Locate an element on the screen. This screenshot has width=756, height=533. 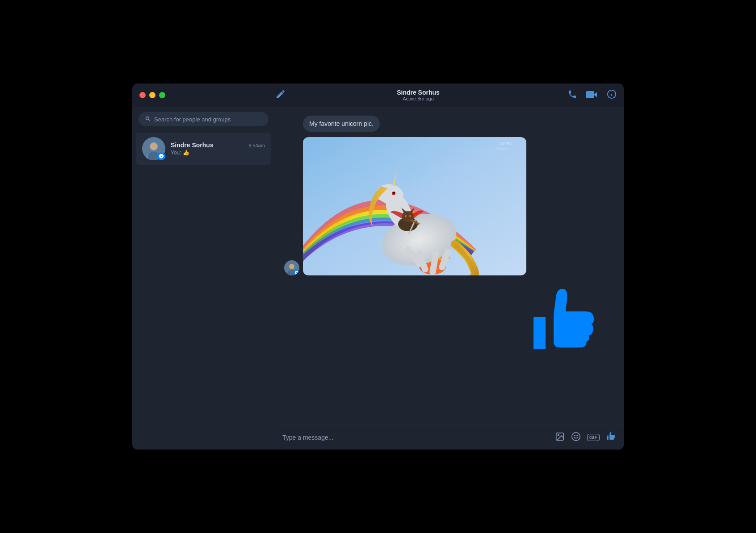
sidebar: Sindre Sorhus 6:54am You: 👍 is located at coordinates (204, 278).